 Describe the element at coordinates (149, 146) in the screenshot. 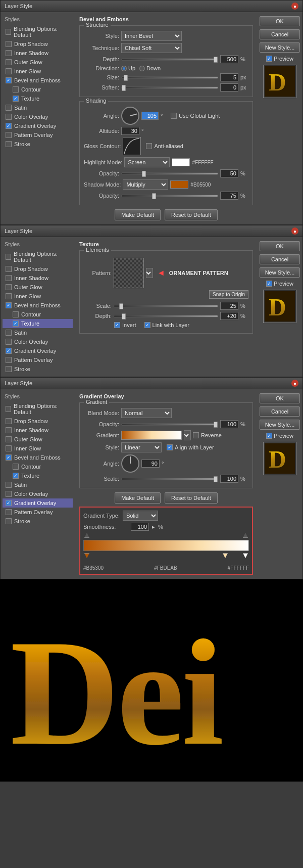

I see `cb-anti-aliased` at that location.